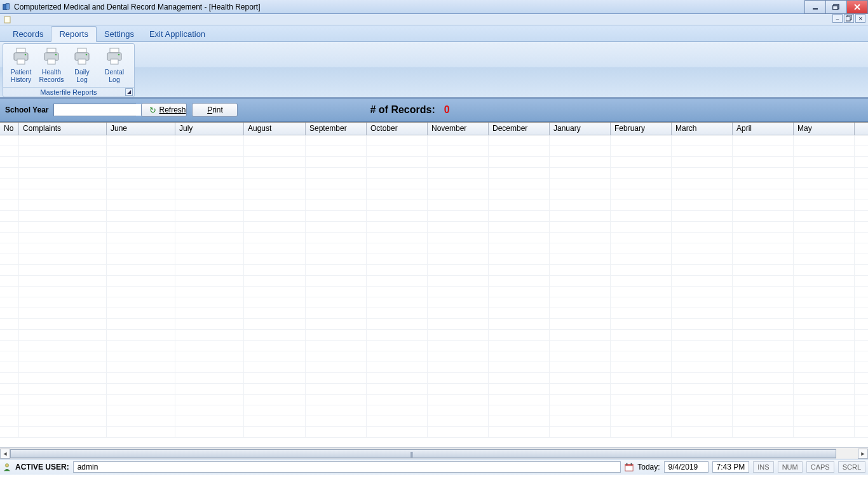 The width and height of the screenshot is (868, 488). I want to click on grid-column-header: October, so click(397, 128).